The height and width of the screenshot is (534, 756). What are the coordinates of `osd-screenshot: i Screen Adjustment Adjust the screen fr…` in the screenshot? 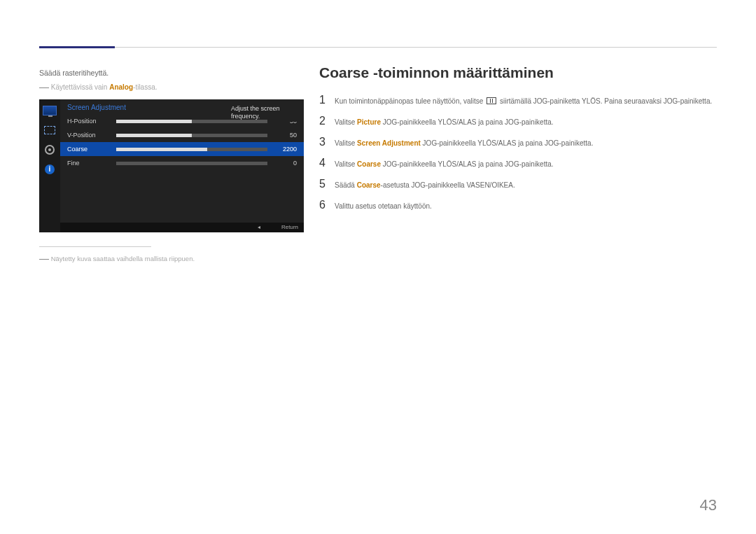 It's located at (172, 166).